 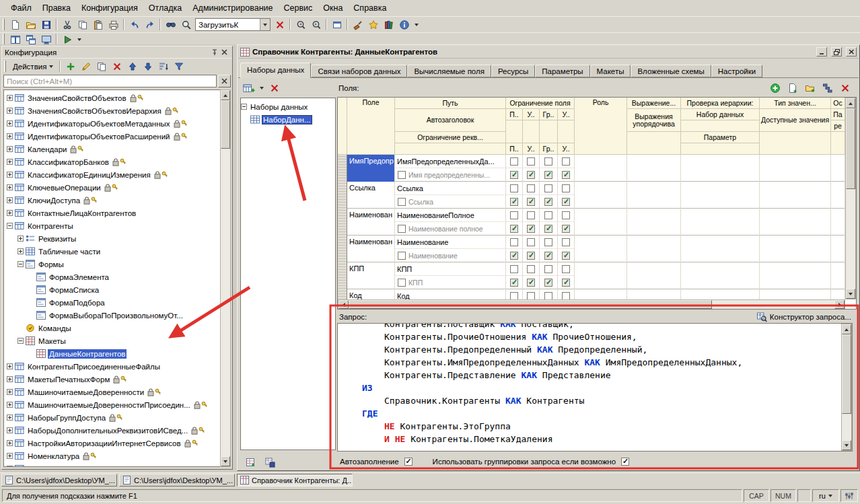 What do you see at coordinates (112, 124) in the screenshot?
I see `tree-item: ИдентификаторыОбъектовМетаданных` at bounding box center [112, 124].